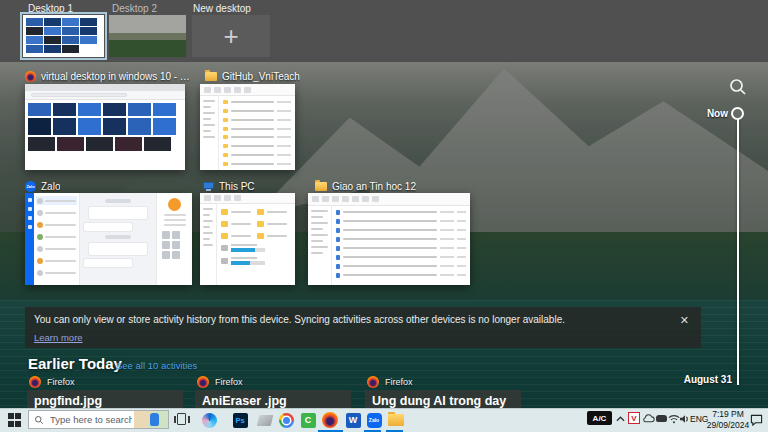 This screenshot has height=432, width=768. What do you see at coordinates (105, 127) in the screenshot?
I see `window-thumbnail-firefox-search` at bounding box center [105, 127].